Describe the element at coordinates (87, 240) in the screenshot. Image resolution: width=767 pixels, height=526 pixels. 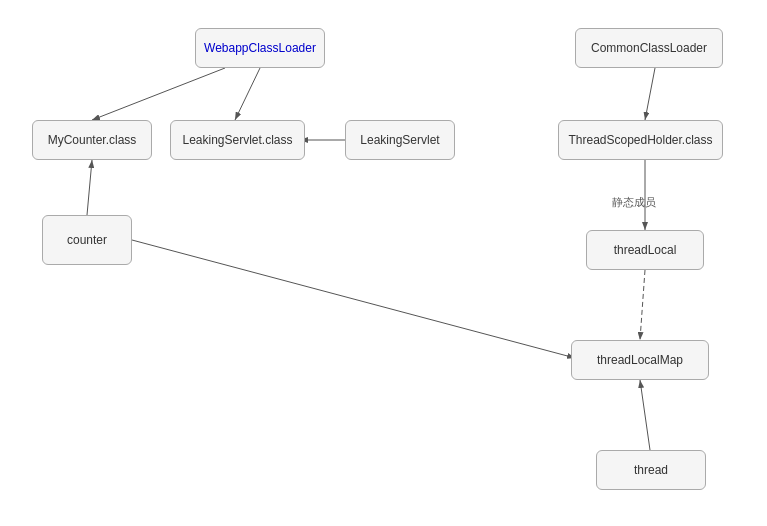
I see `counter-label: counter` at that location.